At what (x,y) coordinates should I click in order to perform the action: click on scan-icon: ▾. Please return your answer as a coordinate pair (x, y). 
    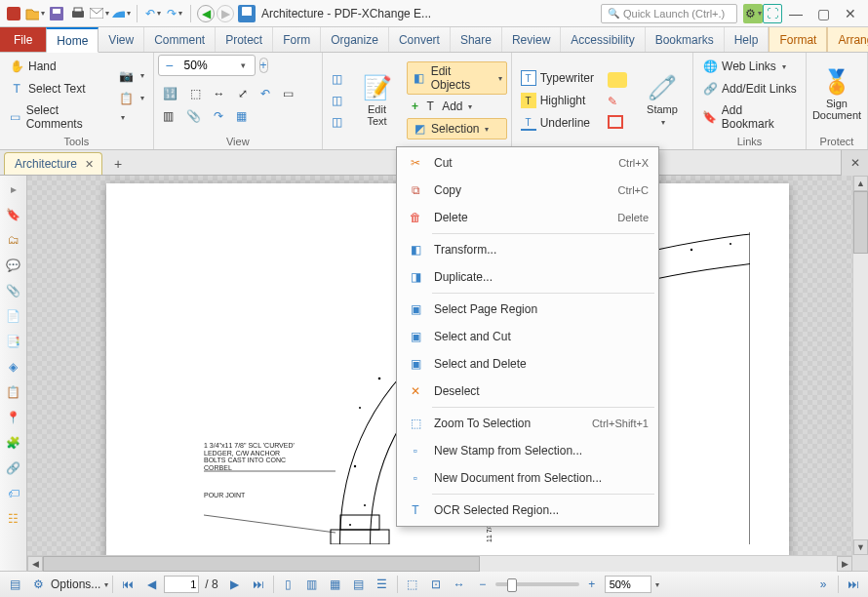
    Looking at the image, I should click on (121, 14).